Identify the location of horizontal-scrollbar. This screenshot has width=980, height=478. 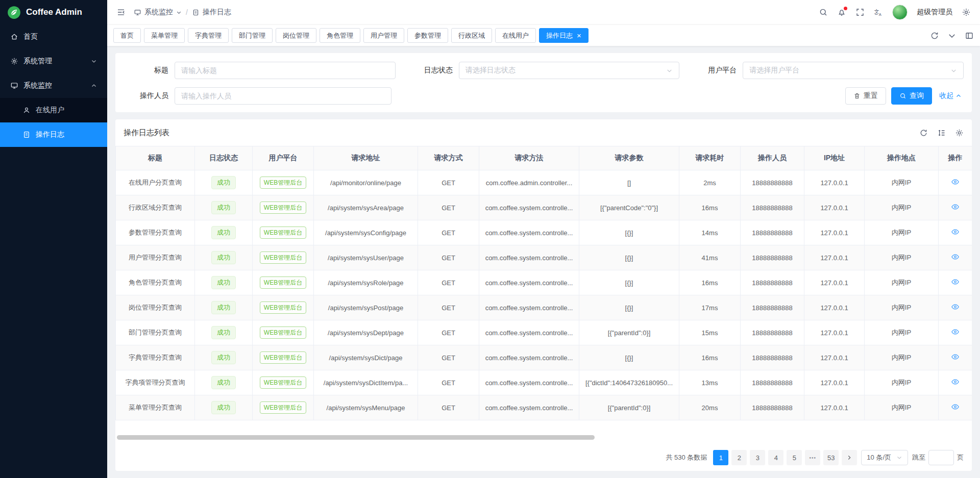
(544, 438).